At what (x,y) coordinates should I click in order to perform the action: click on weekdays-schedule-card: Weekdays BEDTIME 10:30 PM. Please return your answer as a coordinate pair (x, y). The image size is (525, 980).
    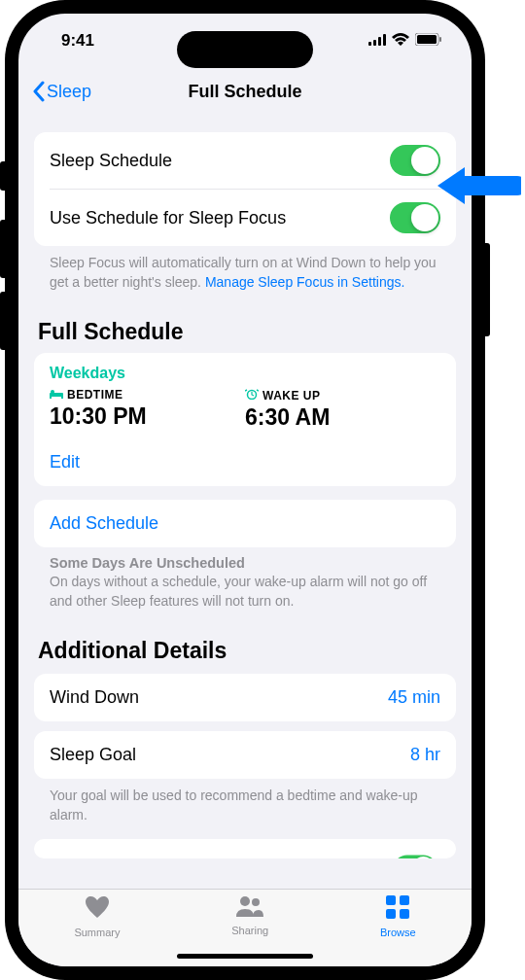
    Looking at the image, I should click on (245, 420).